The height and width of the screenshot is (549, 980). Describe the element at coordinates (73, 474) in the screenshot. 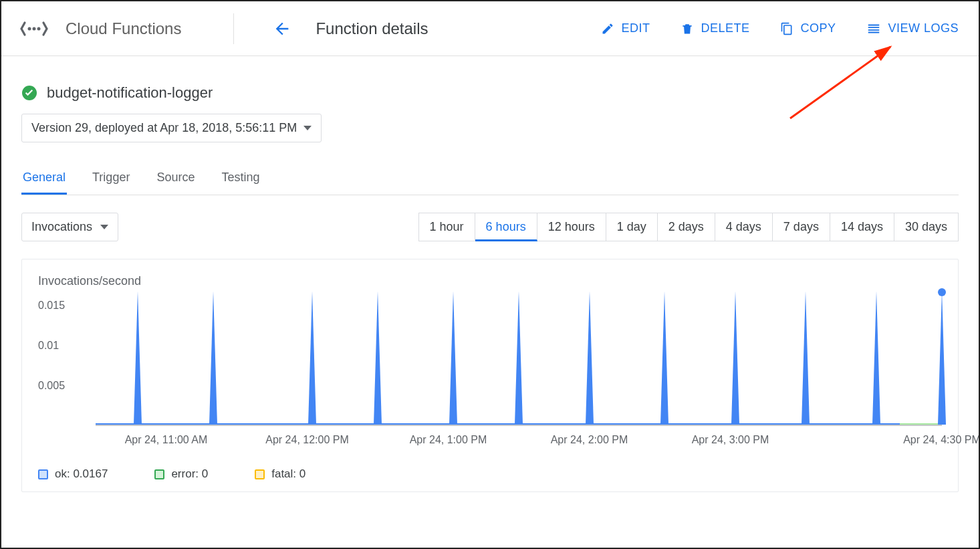

I see `legend-item-ok: ok: 0.0167` at that location.